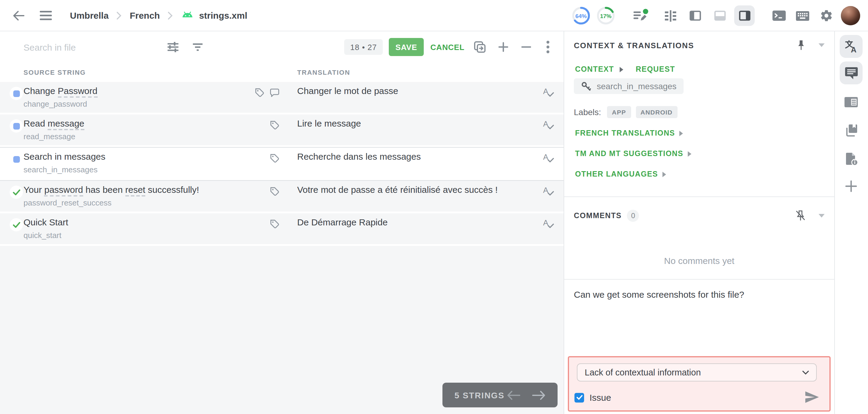 This screenshot has width=868, height=414. What do you see at coordinates (851, 130) in the screenshot?
I see `saved-pages-panel-icon` at bounding box center [851, 130].